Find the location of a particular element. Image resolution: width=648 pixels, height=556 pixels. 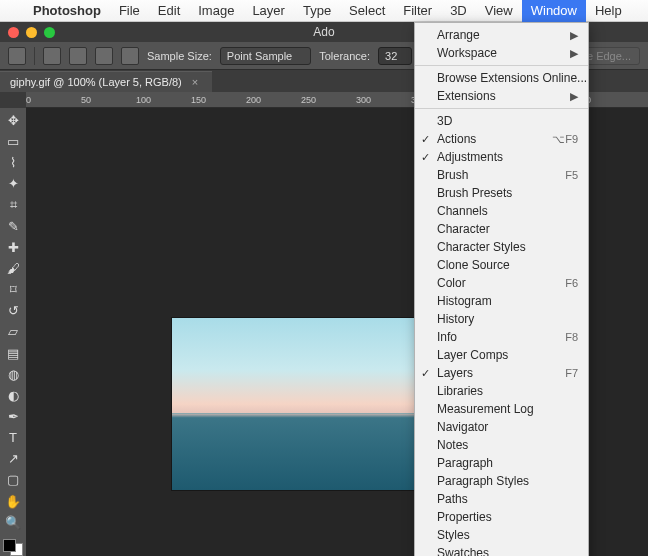

menu-help: Help is located at coordinates (608, 11).